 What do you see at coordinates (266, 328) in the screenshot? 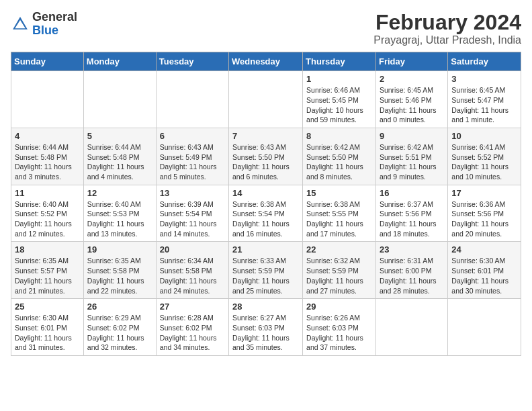
I see `calendar-cell: 28Sunrise: 6:27 AM Sunset: 6:03 PM Dayli…` at bounding box center [266, 328].